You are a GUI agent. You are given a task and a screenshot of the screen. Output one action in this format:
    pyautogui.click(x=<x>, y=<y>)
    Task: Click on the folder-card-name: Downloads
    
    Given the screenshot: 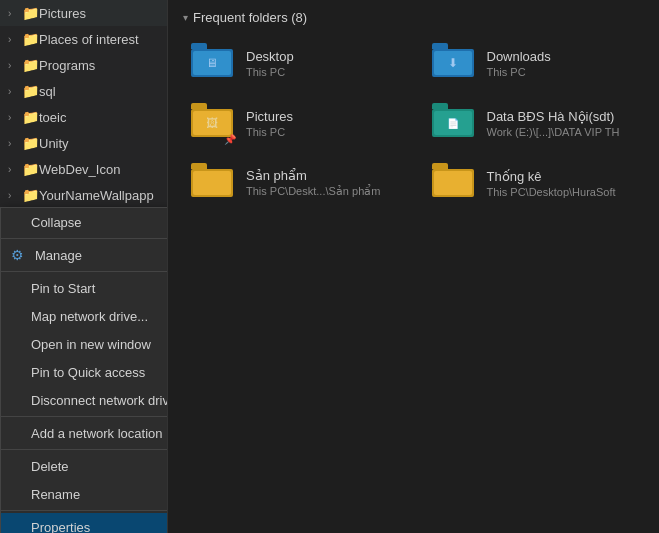 What is the action you would take?
    pyautogui.click(x=519, y=56)
    